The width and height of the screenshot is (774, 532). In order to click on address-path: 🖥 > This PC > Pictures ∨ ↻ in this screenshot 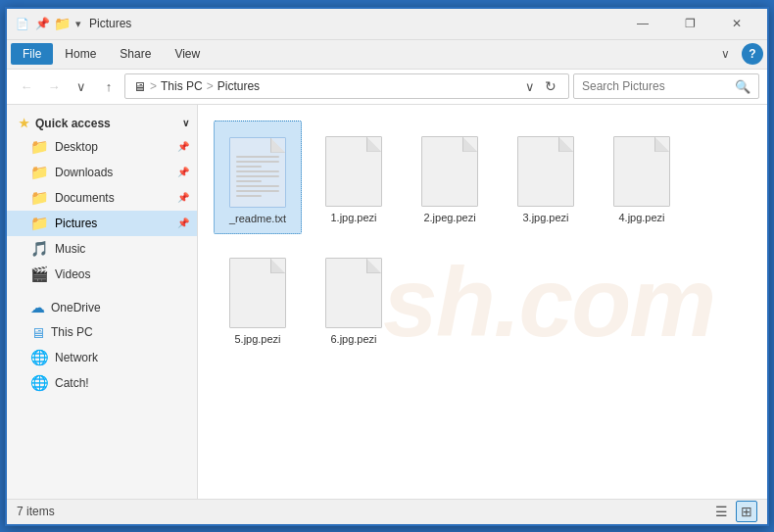, I will do `click(347, 86)`.